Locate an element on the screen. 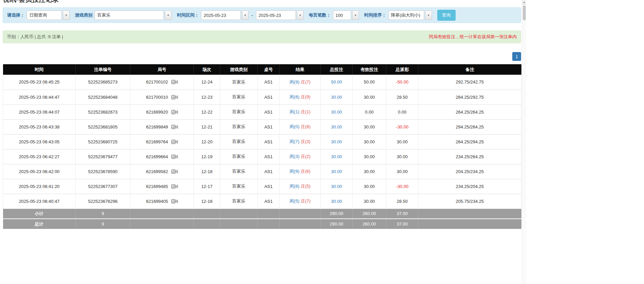  col-header-table-no: 桌号 is located at coordinates (269, 70).